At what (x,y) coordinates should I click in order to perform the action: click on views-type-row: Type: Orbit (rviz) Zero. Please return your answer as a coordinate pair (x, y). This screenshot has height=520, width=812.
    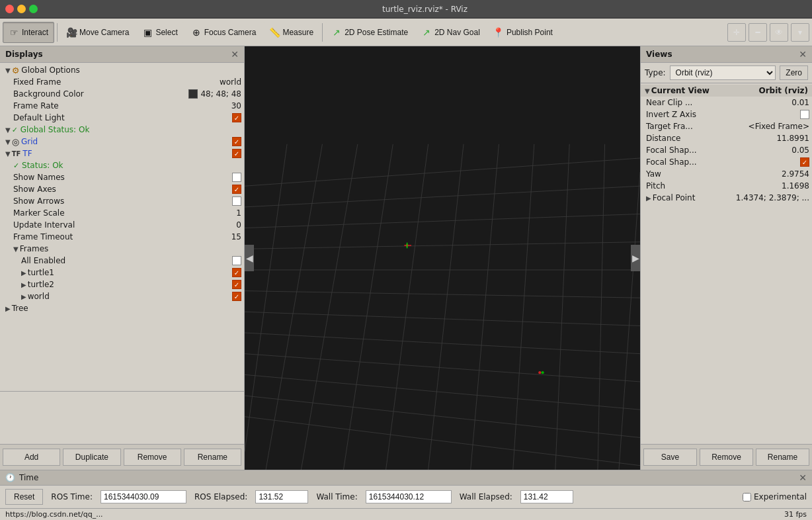
    Looking at the image, I should click on (726, 73).